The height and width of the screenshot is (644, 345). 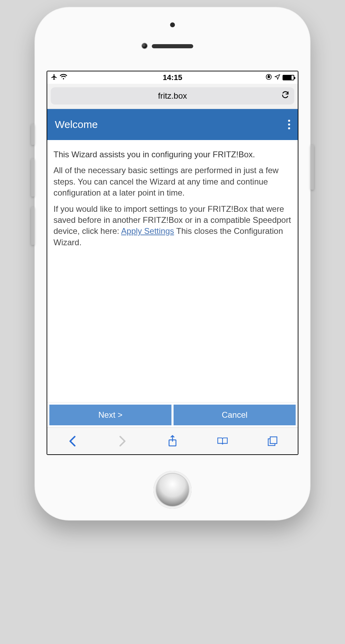 I want to click on forward-icon, so click(x=122, y=441).